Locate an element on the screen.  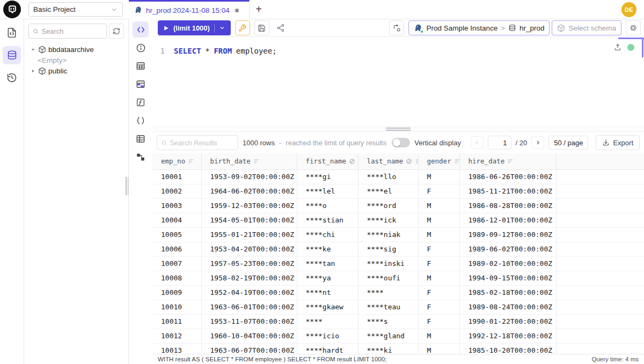
table-cell: 1963-06-07T00:00:00Z is located at coordinates (249, 348).